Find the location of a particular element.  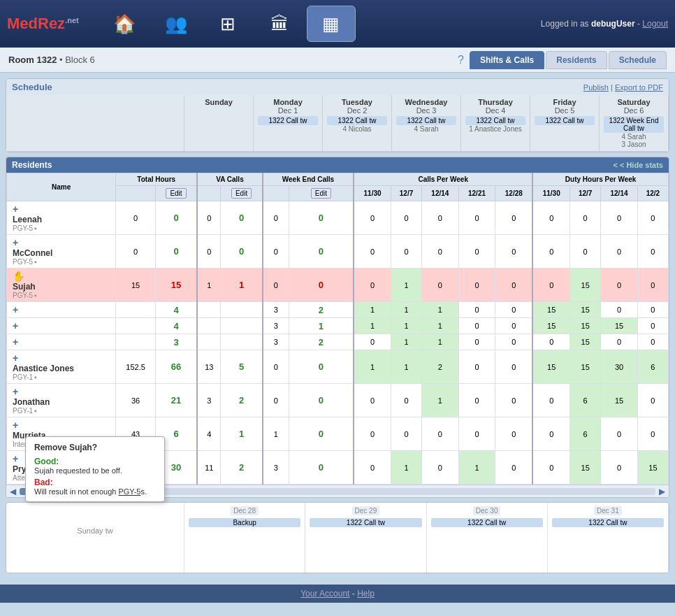

dhpw-1: 0 is located at coordinates (551, 285).